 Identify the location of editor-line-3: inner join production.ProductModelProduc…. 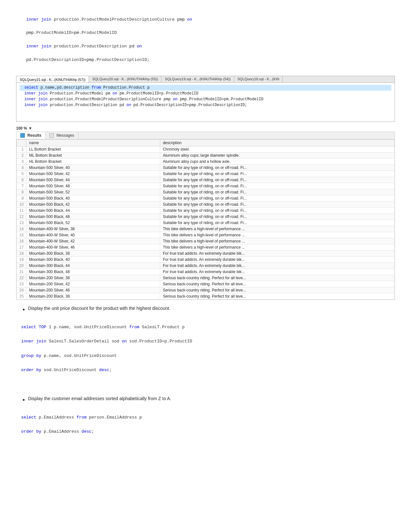
(206, 99).